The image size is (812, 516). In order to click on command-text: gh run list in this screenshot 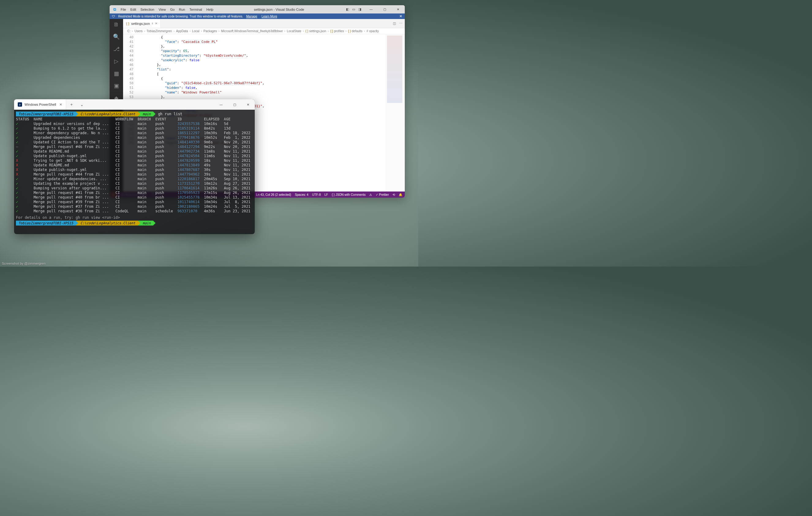, I will do `click(169, 114)`.